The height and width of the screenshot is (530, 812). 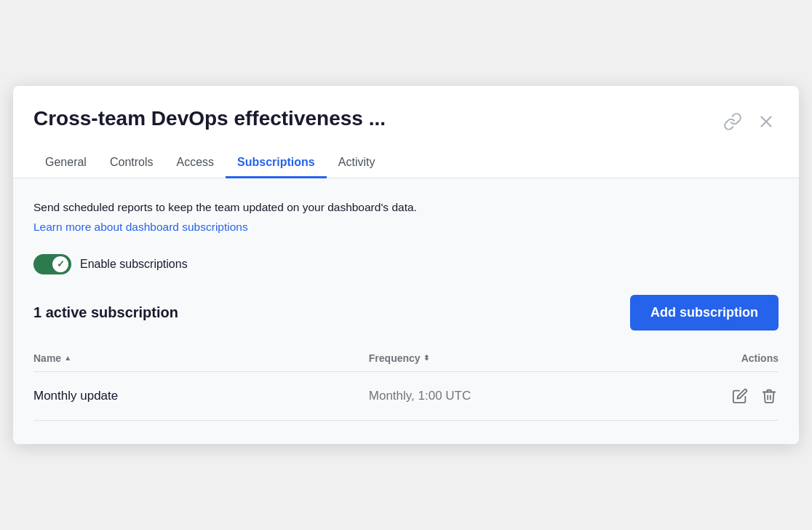 I want to click on edit-subscription-button, so click(x=740, y=396).